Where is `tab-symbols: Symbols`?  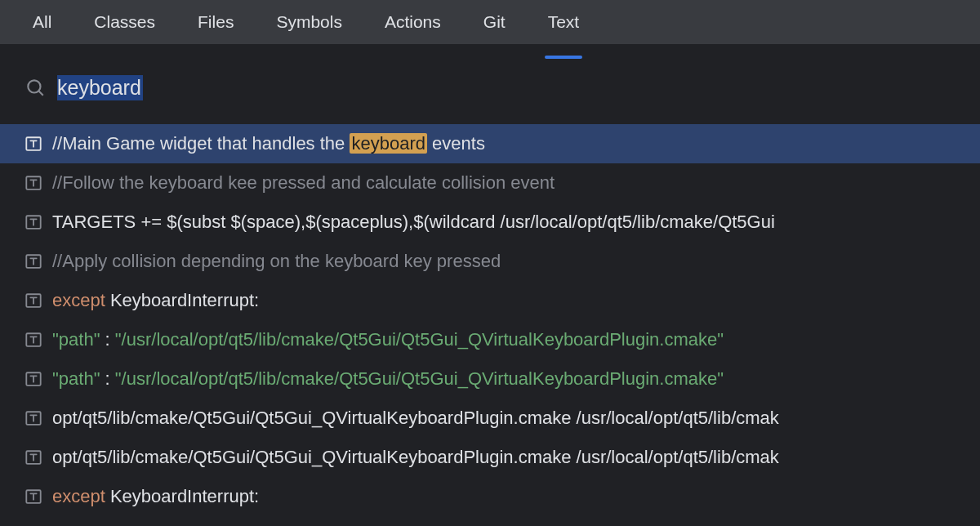 tab-symbols: Symbols is located at coordinates (309, 22).